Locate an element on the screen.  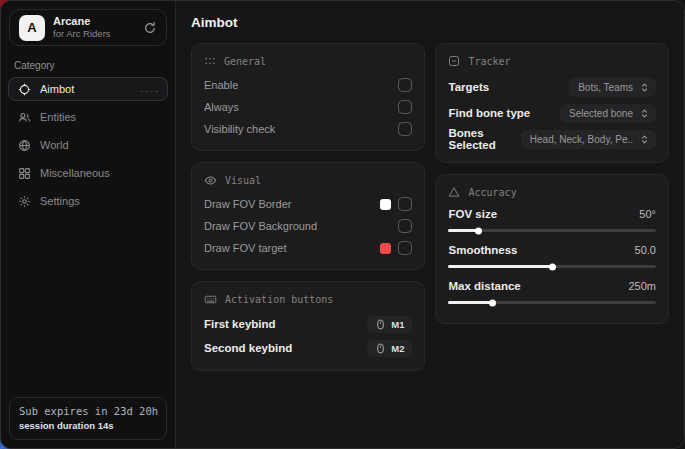
globe-icon is located at coordinates (24, 146).